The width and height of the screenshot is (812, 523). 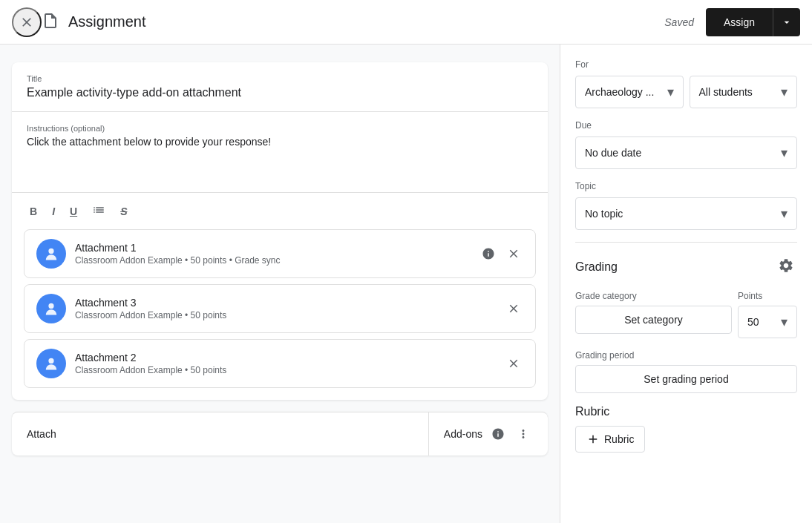 I want to click on attachment-name-3: Attachment 2, so click(x=289, y=358).